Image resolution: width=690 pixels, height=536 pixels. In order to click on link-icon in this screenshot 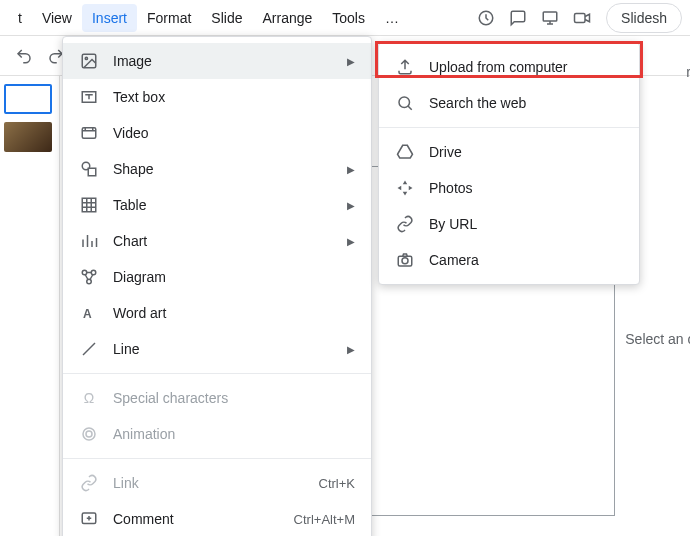, I will do `click(89, 483)`.